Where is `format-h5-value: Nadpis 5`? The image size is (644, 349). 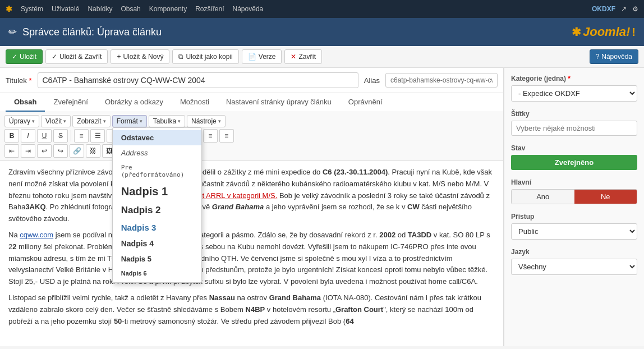
format-h5-value: Nadpis 5 is located at coordinates (136, 259).